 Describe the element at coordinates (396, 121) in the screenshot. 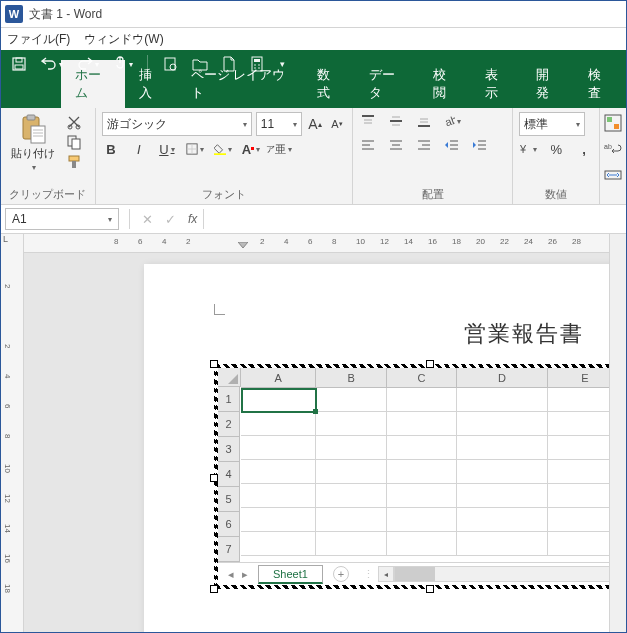

I see `align-middle-icon` at that location.